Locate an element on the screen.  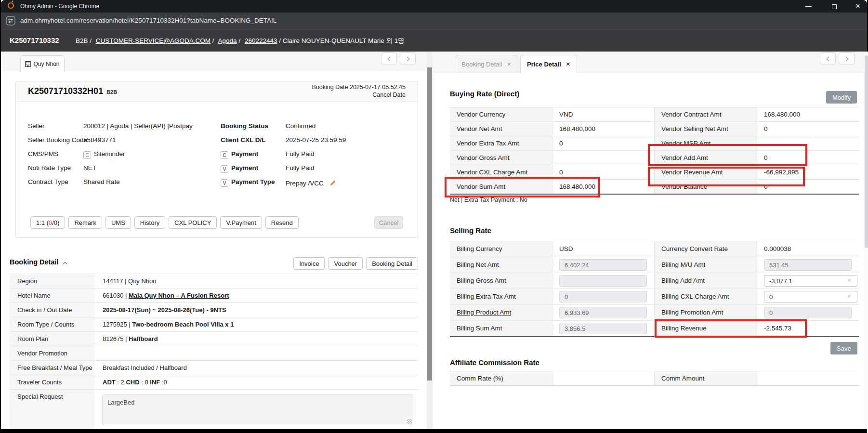
chd-label: CHD is located at coordinates (132, 382).